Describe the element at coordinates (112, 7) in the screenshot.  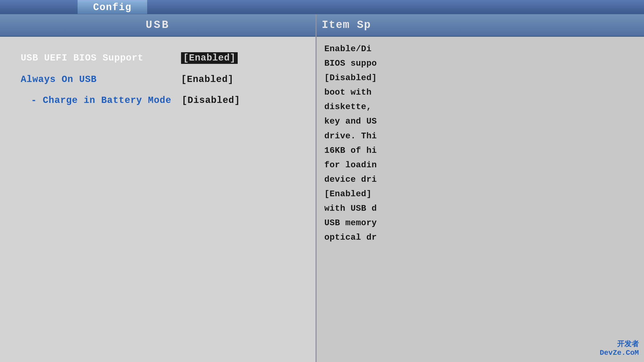
I see `config-tab: Config` at that location.